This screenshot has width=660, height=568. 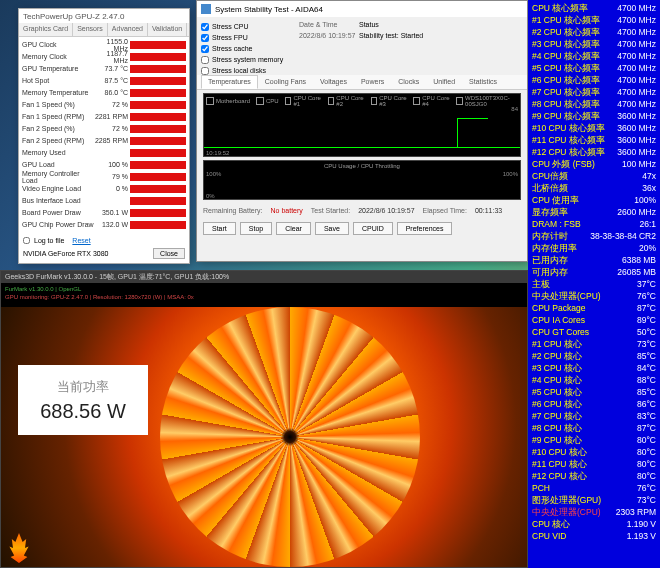 What do you see at coordinates (636, 128) in the screenshot?
I see `stat-value: 3600 MHz` at bounding box center [636, 128].